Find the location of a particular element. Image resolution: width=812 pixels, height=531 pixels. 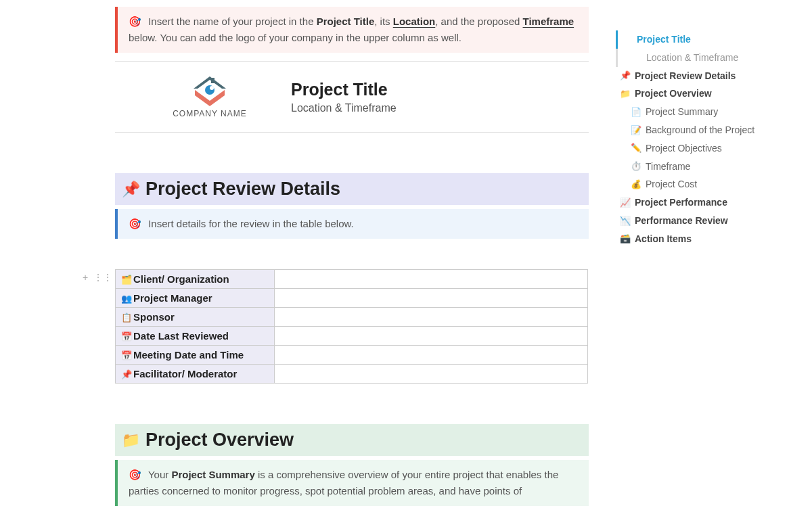

table-label-cell: 📅Date Last Reviewed is located at coordinates (195, 336).